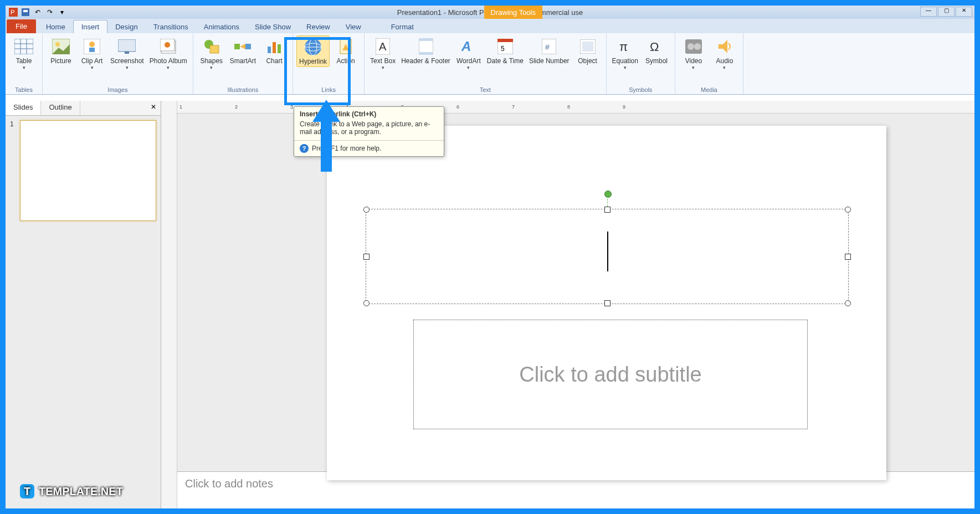  I want to click on table-button: Table▾, so click(24, 53).